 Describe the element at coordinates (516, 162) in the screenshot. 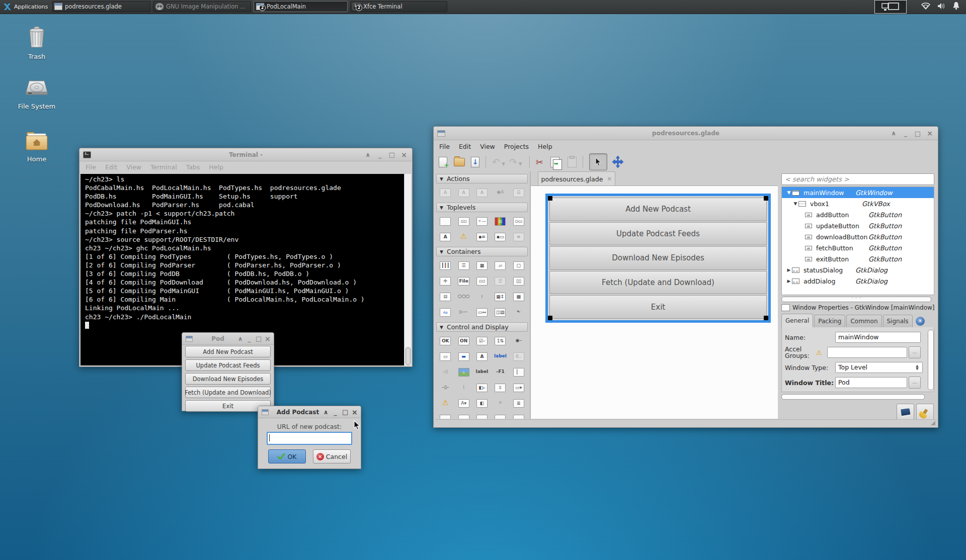

I see `redo-button: ↷▼` at that location.